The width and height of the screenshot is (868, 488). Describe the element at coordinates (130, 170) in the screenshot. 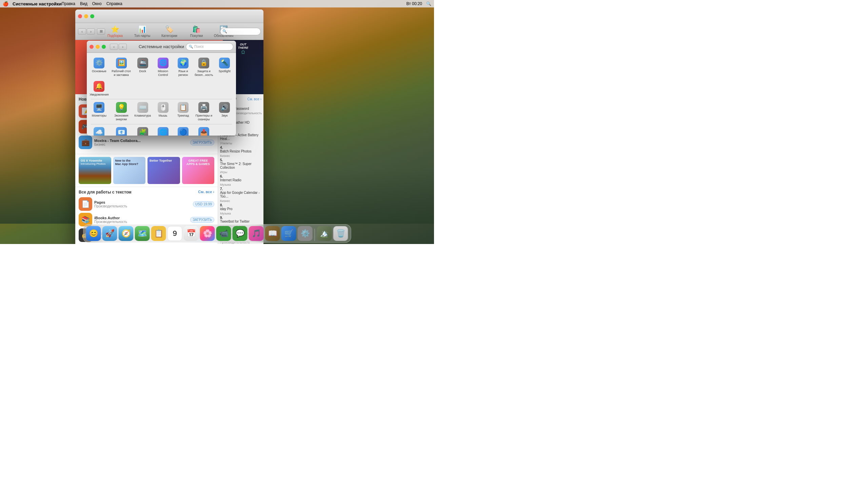

I see `new-mac-banner: New to the Mac App Store?` at that location.